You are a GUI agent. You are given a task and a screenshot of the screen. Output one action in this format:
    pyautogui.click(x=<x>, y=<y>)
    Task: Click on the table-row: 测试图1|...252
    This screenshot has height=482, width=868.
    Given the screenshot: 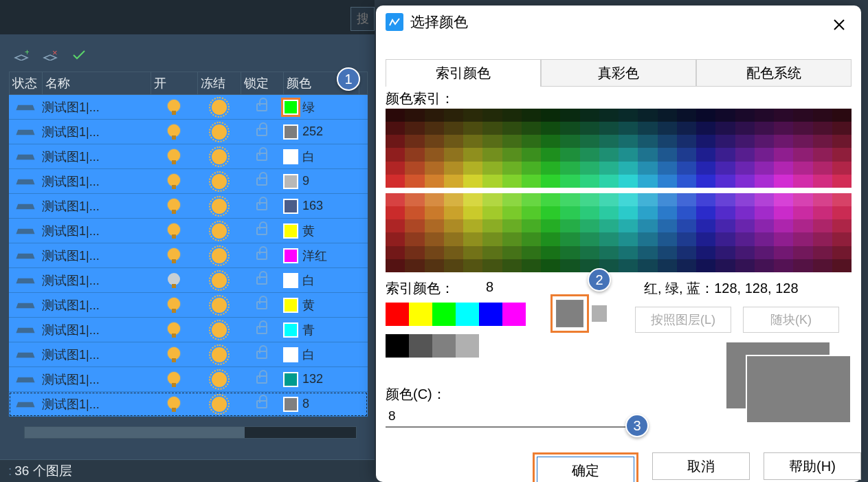 What is the action you would take?
    pyautogui.click(x=188, y=132)
    